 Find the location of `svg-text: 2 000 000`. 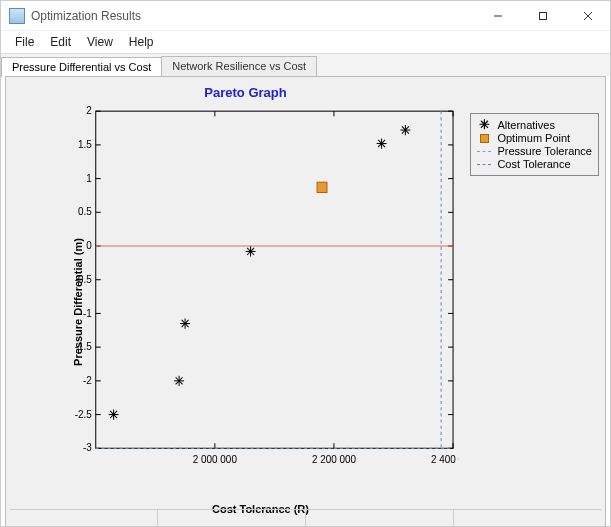

svg-text: 2 000 000 is located at coordinates (215, 460).